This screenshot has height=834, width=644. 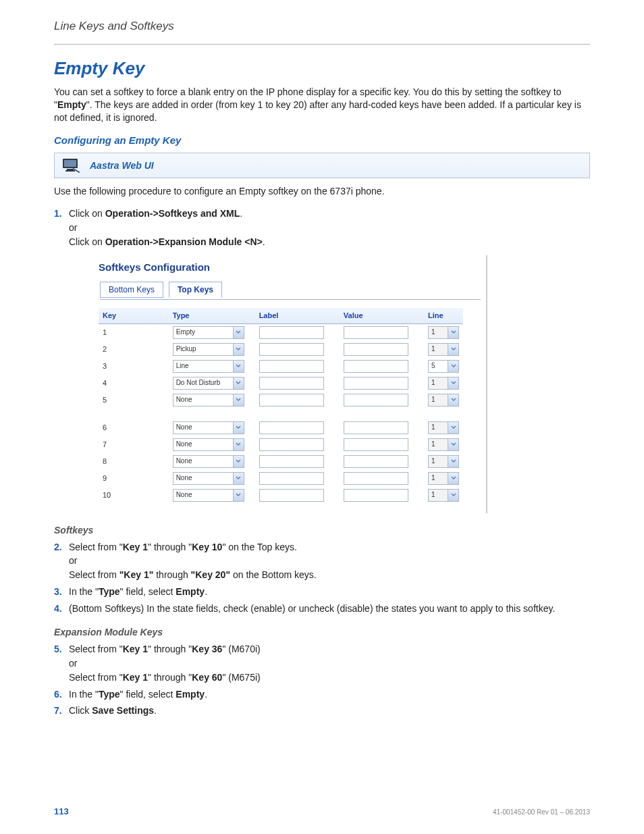 I want to click on table-row: 6None1, so click(x=281, y=428).